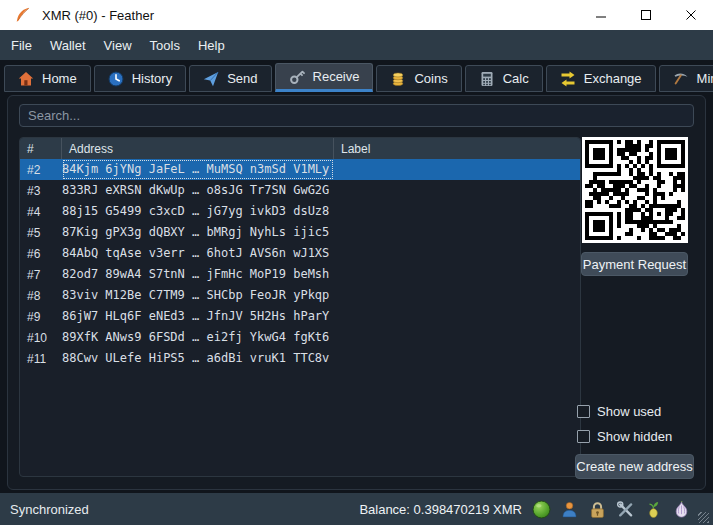 This screenshot has height=525, width=713. I want to click on row-address: 89XfK ANws9 6FSDd … ei2fj YkwG4 fgKt6, so click(198, 338).